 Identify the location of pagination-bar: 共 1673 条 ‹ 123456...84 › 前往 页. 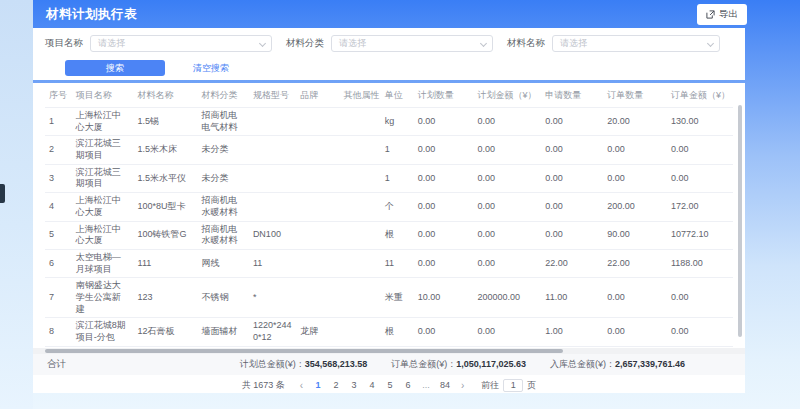
(389, 385).